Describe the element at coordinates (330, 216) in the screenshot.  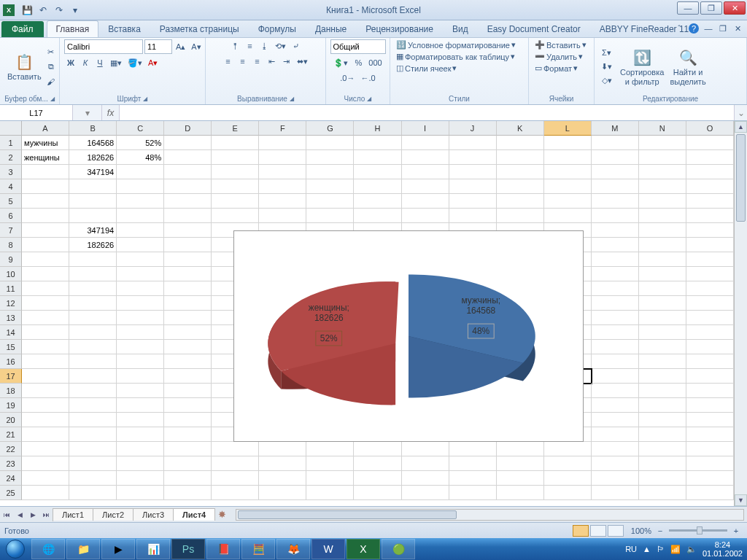
I see `cell-G6` at that location.